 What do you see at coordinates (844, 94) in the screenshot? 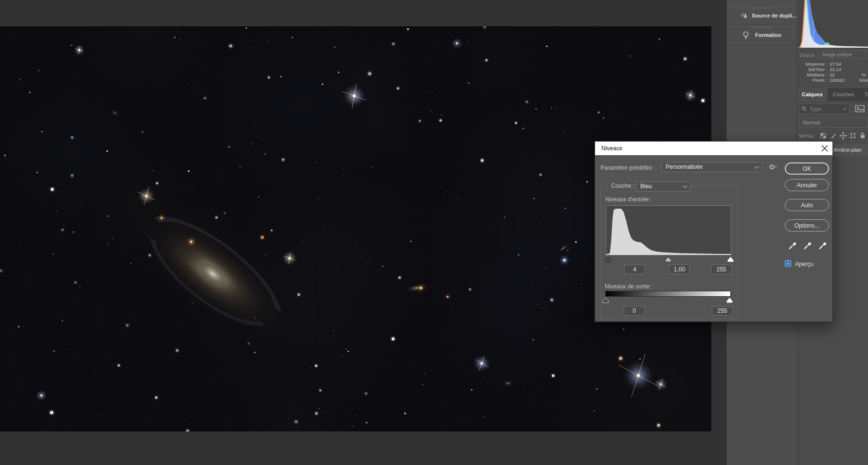
I see `tab-couches: Couches` at bounding box center [844, 94].